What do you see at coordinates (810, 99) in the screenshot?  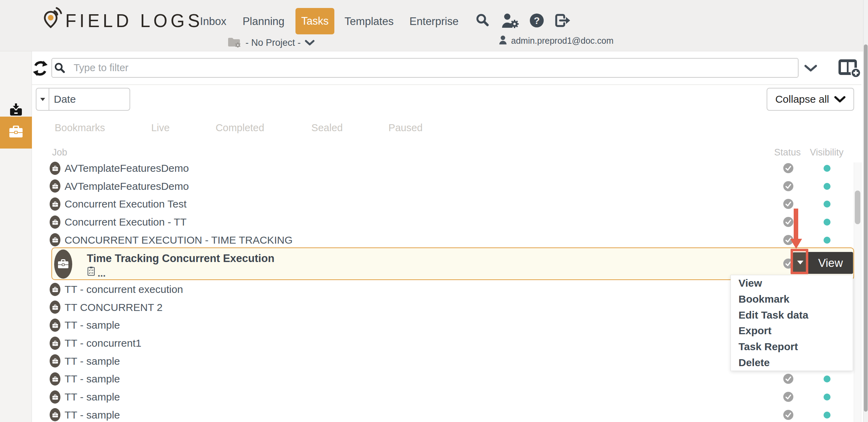 I see `collapse-all-button: Collapse all` at bounding box center [810, 99].